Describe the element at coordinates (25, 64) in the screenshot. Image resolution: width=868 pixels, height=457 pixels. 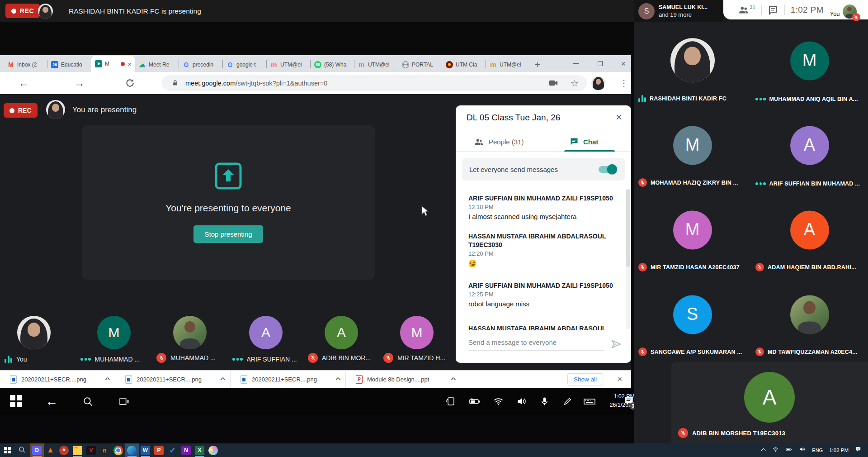
I see `browser-tab: M Inbox (2` at that location.